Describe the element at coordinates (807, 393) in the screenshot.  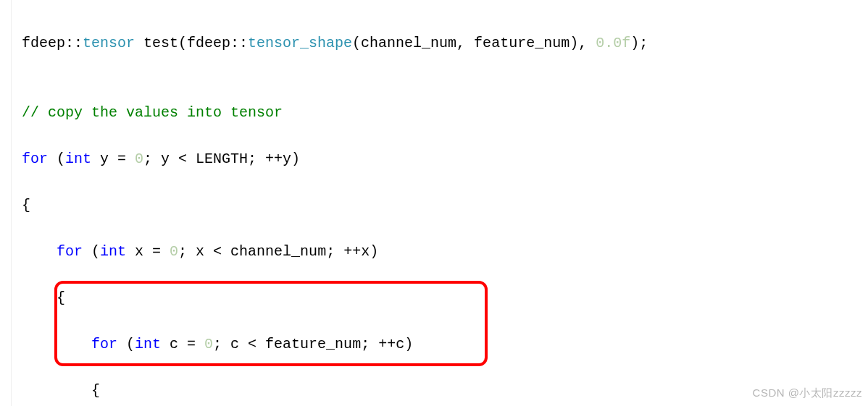
I see `watermark: CSDN @小太阳zzzzz` at that location.